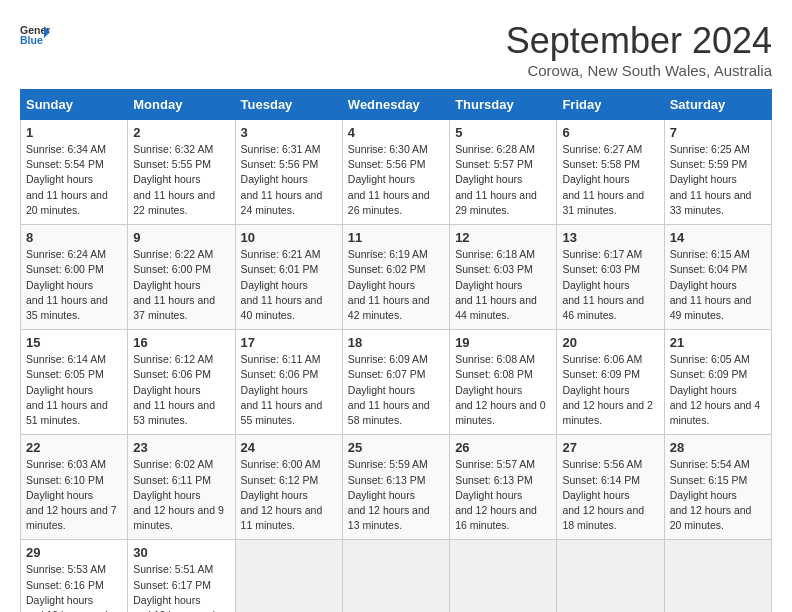 The image size is (792, 612). What do you see at coordinates (181, 132) in the screenshot?
I see `day-number: 2` at bounding box center [181, 132].